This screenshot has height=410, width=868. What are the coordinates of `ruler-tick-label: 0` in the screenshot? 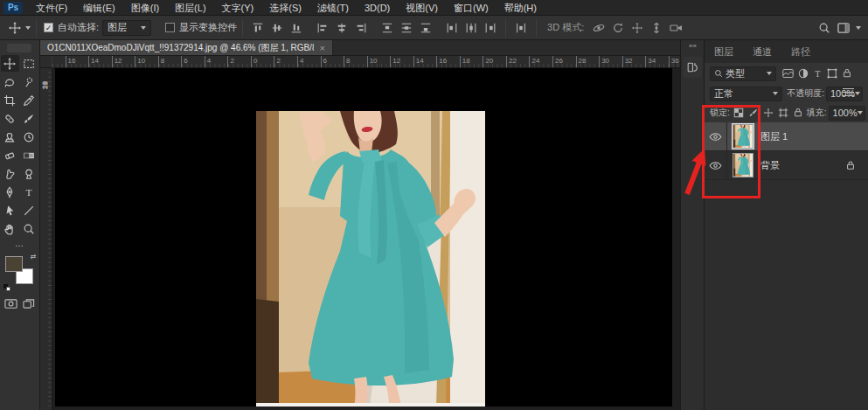 It's located at (262, 62).